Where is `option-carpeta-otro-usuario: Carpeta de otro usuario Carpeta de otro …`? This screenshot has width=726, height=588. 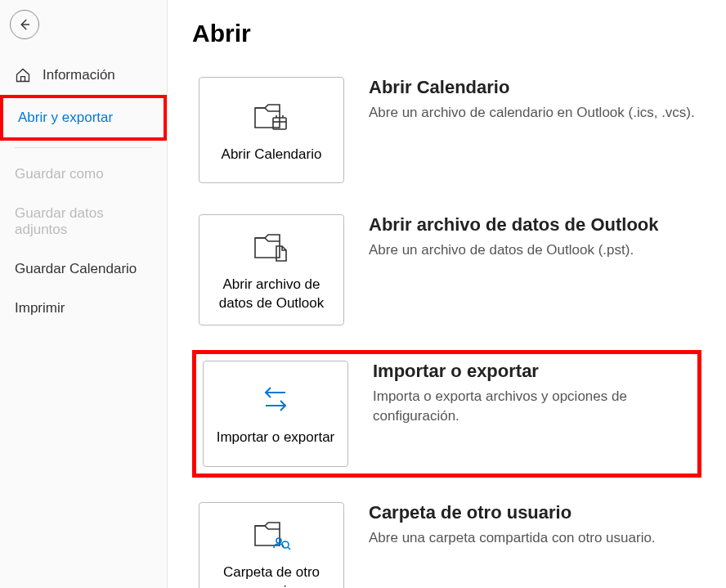
option-carpeta-otro-usuario: Carpeta de otro usuario Carpeta de otro … is located at coordinates (446, 541).